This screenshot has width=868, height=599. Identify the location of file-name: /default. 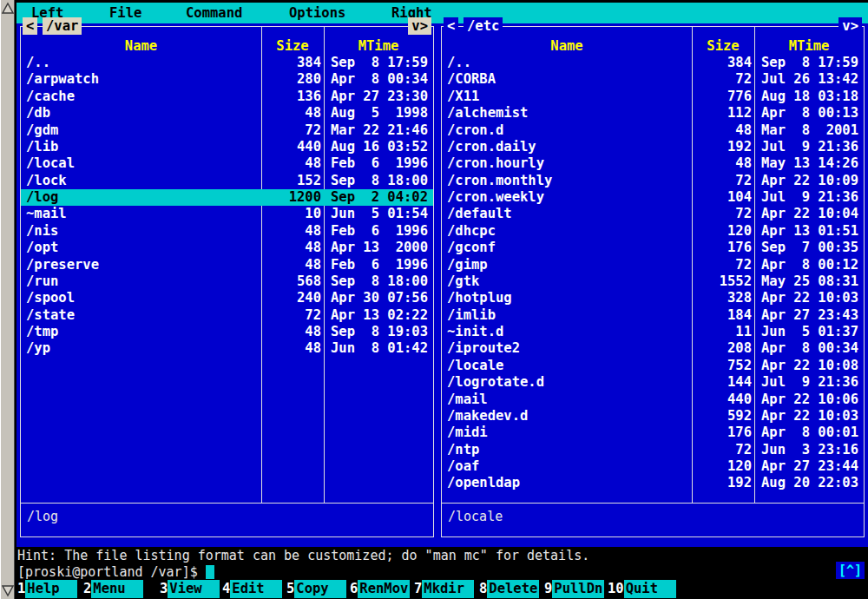
(567, 214).